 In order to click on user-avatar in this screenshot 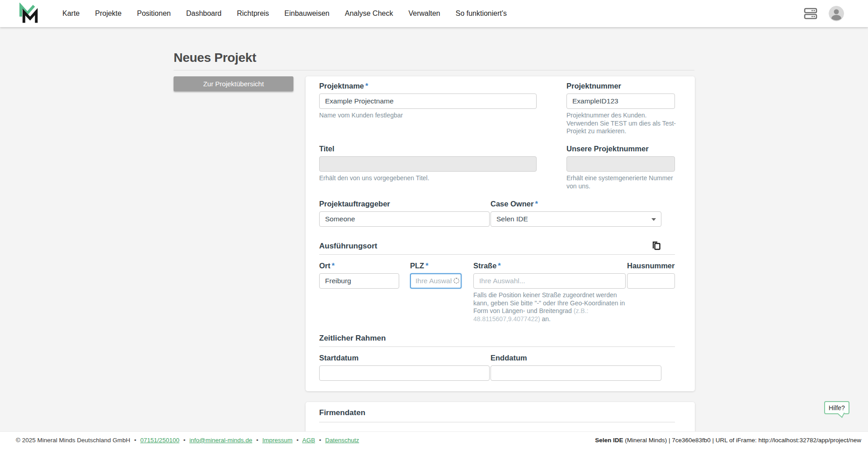, I will do `click(836, 14)`.